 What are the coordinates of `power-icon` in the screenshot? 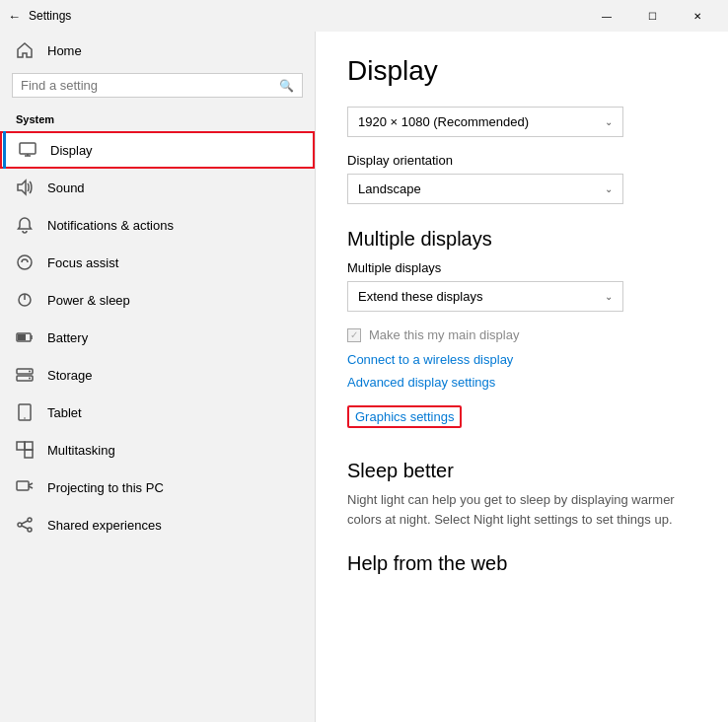 It's located at (25, 300).